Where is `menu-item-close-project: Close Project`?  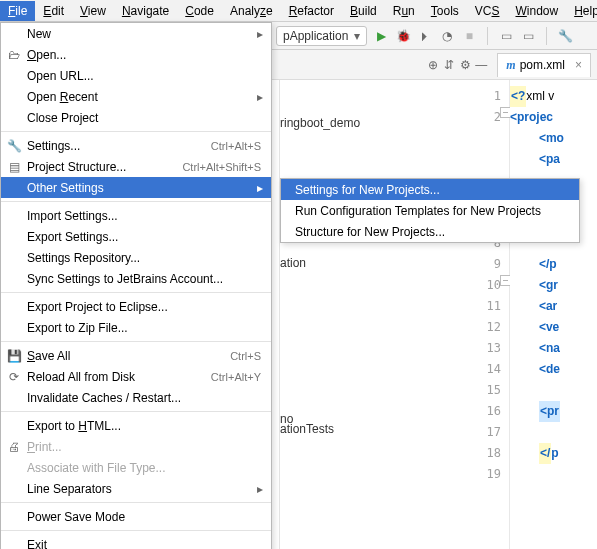 menu-item-close-project: Close Project is located at coordinates (136, 118).